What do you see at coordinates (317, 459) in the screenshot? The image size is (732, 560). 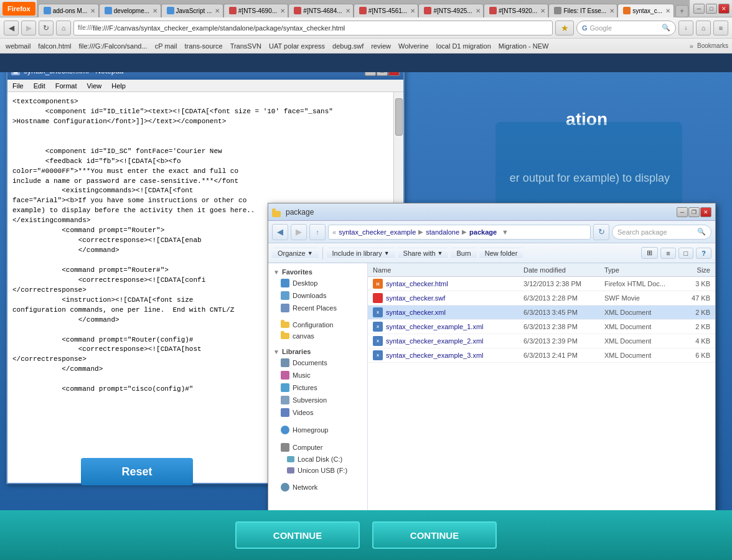 I see `sidebar-item-localc: Local Disk (C:)` at bounding box center [317, 459].